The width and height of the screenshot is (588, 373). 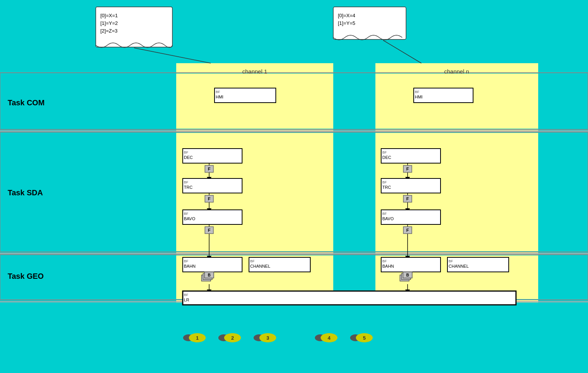 What do you see at coordinates (232, 338) in the screenshot?
I see `svg-text: 2` at bounding box center [232, 338].